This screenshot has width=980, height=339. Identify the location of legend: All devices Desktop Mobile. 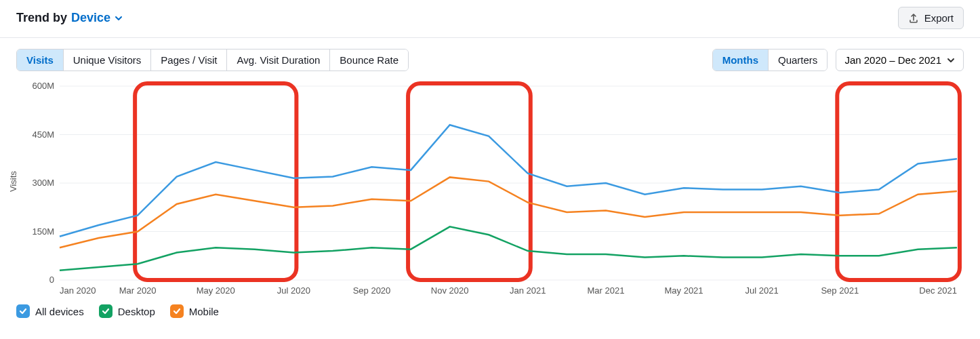
(490, 311).